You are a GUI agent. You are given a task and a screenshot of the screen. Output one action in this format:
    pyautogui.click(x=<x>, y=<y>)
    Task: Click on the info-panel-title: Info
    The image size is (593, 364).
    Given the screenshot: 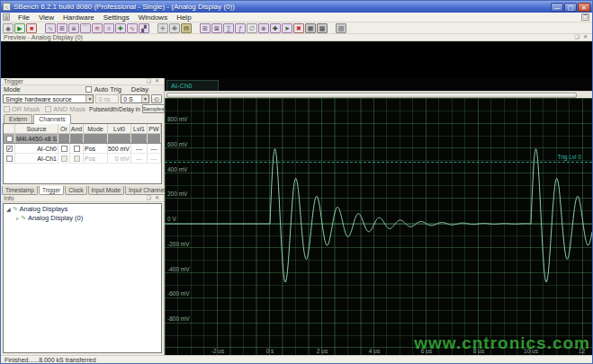 What is the action you would take?
    pyautogui.click(x=74, y=198)
    